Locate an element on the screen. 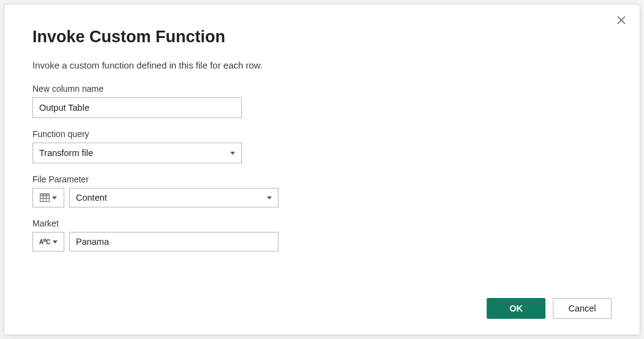 This screenshot has height=339, width=644. new-column-name-label: New column name is located at coordinates (322, 89).